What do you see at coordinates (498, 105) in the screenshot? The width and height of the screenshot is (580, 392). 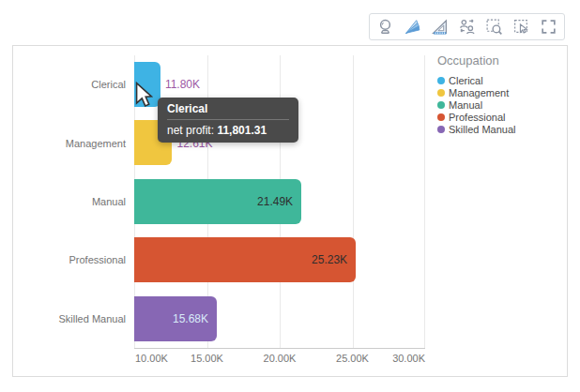 I see `legend-item-manual: Manual` at bounding box center [498, 105].